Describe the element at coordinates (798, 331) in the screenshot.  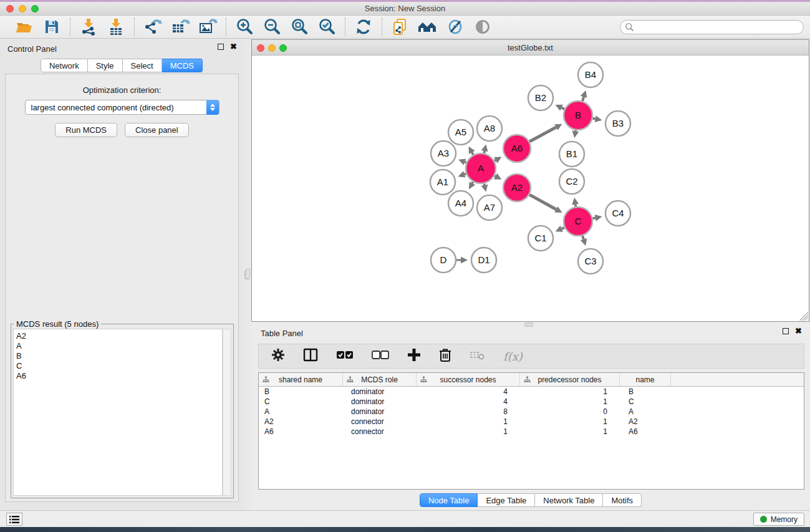
I see `close-table-panel-icon: ✖` at that location.